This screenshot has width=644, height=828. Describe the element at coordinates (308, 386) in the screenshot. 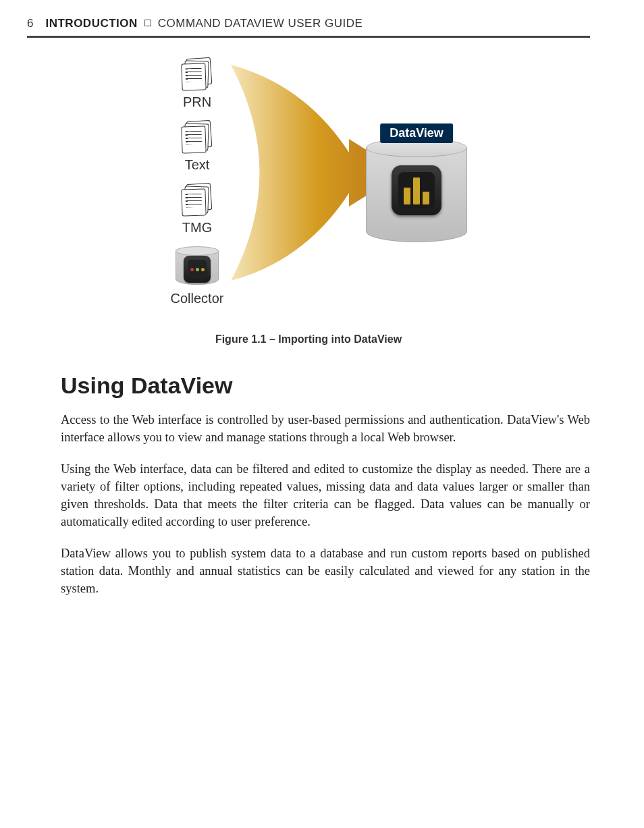

I see `section-heading: Using DataView` at that location.